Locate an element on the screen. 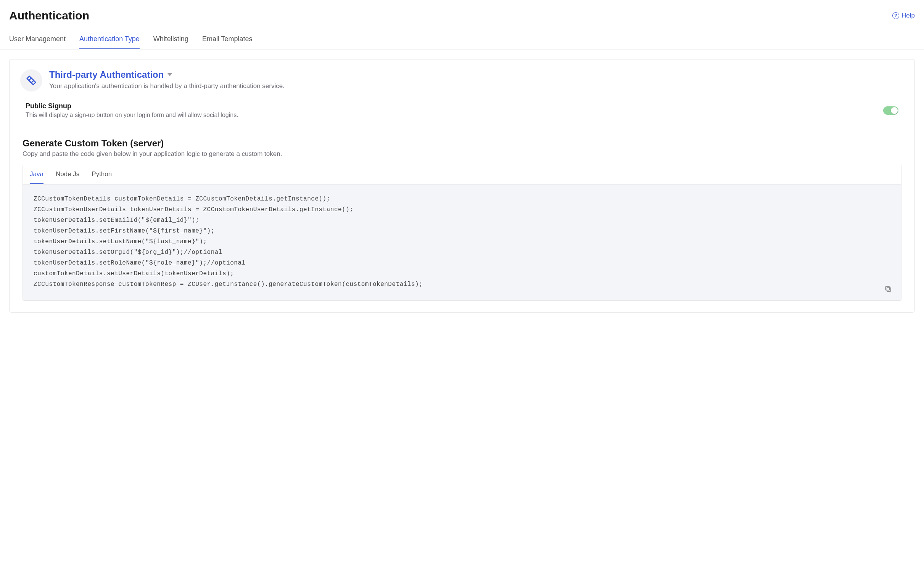 This screenshot has width=924, height=563. public-signup-description: This will display a sign-up button on yo… is located at coordinates (132, 115).